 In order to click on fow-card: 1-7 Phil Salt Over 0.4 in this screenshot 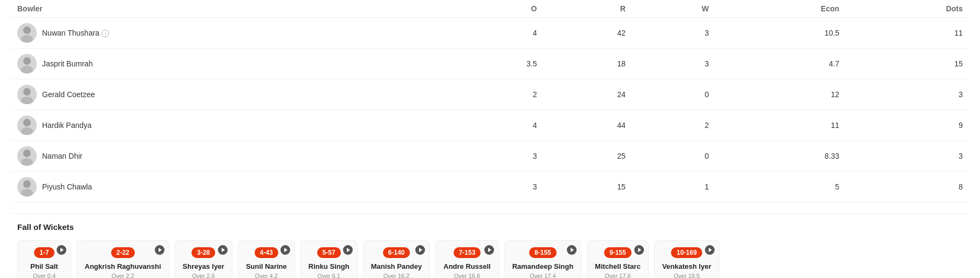, I will do `click(44, 259)`.